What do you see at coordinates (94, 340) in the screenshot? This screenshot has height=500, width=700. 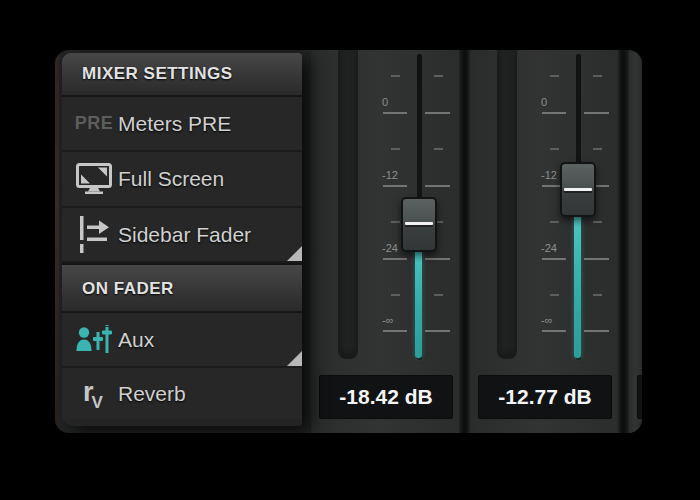 I see `aux-person-faders-icon` at bounding box center [94, 340].